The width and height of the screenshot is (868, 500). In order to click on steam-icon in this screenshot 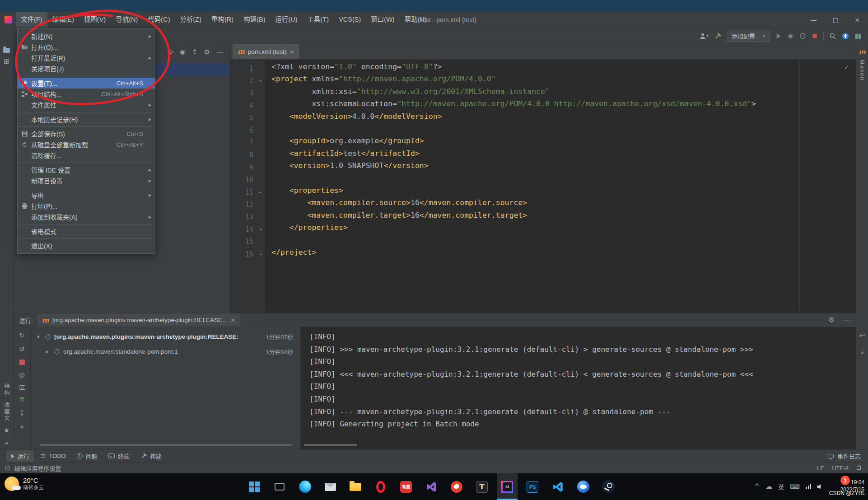, I will do `click(608, 487)`.